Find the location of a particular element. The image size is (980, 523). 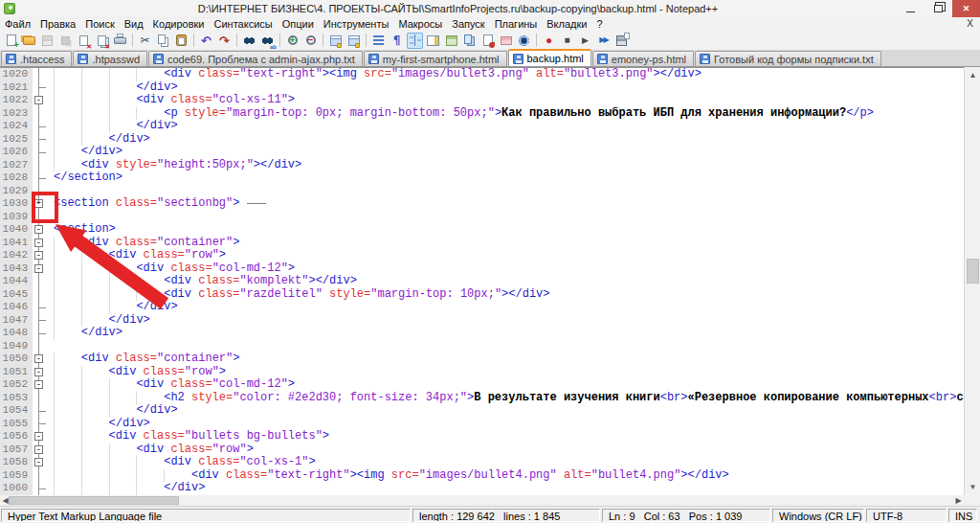

restore-button is located at coordinates (938, 9).